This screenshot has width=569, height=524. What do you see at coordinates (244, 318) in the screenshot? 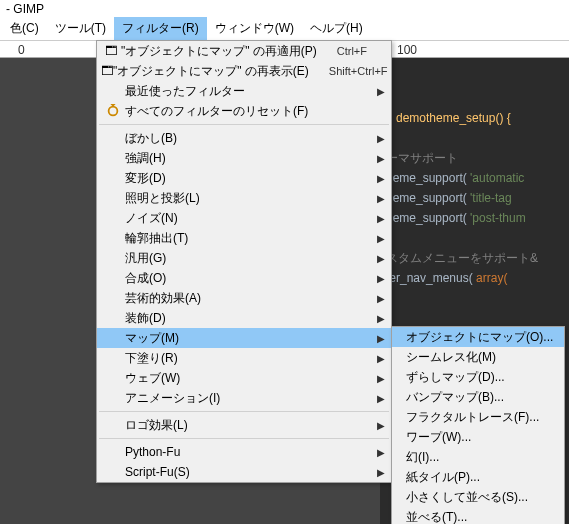
I see `menu-decor: 装飾(D)▶` at bounding box center [244, 318].